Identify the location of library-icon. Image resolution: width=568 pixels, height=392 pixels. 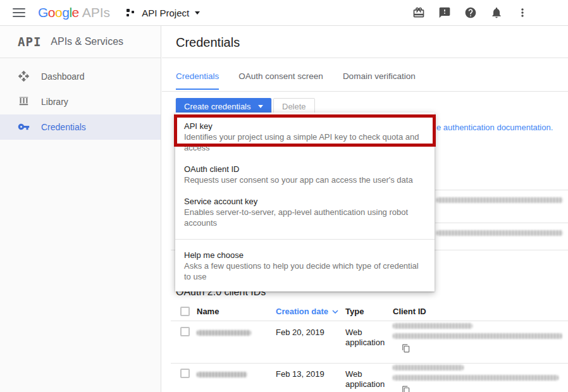
(24, 102).